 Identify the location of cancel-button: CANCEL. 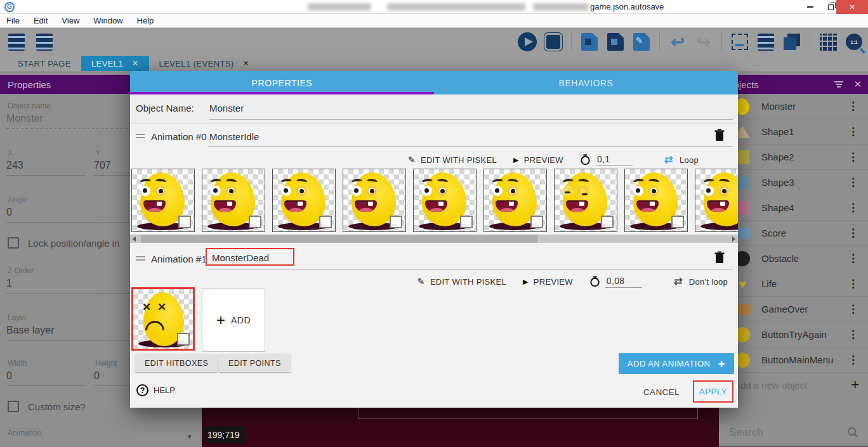
(661, 392).